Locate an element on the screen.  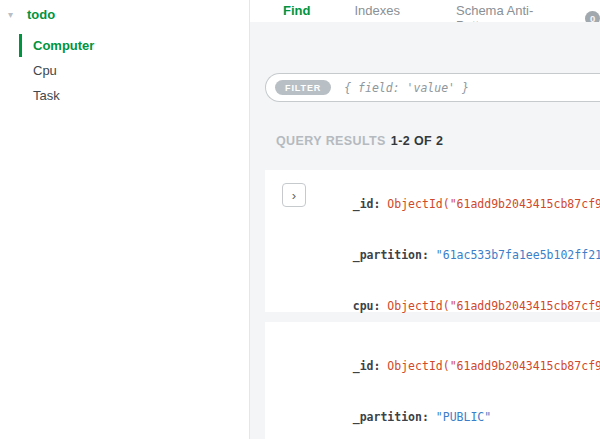
database-name: todo is located at coordinates (41, 14).